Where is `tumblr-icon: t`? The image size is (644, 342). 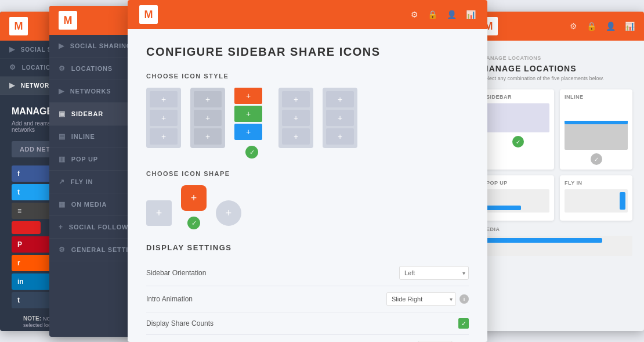 tumblr-icon: t is located at coordinates (19, 300).